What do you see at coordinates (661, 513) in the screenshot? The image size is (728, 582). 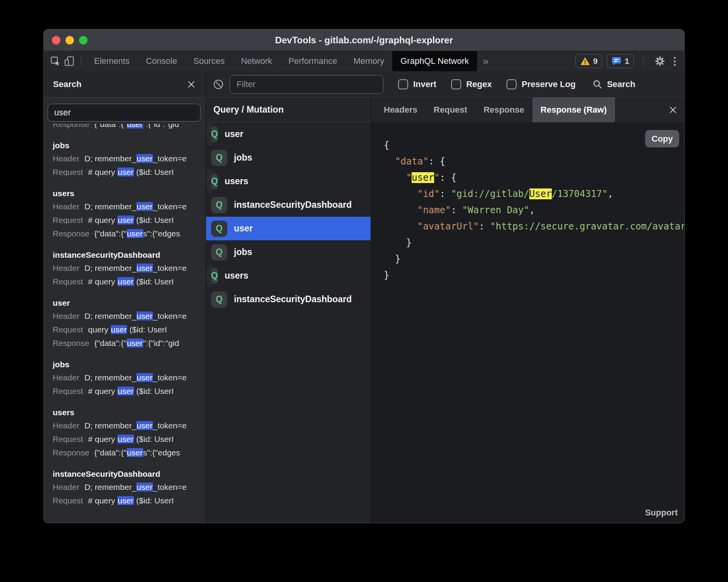 I see `support-link: Support` at bounding box center [661, 513].